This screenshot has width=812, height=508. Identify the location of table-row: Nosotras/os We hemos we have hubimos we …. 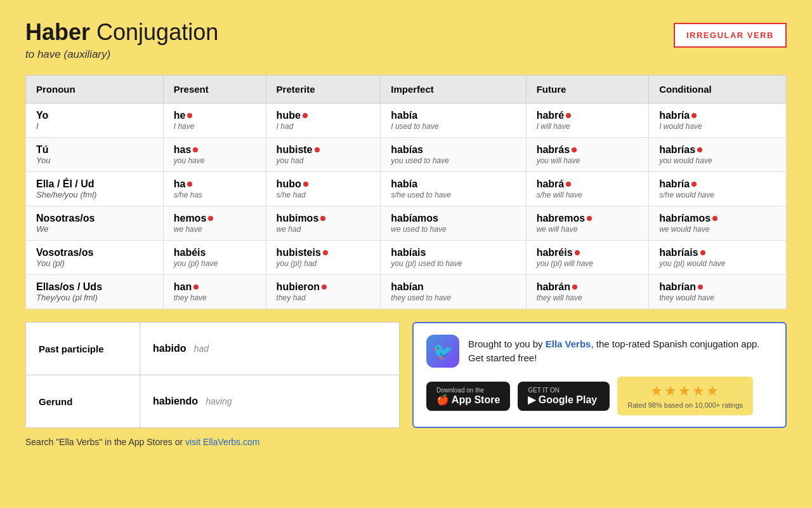
(406, 224).